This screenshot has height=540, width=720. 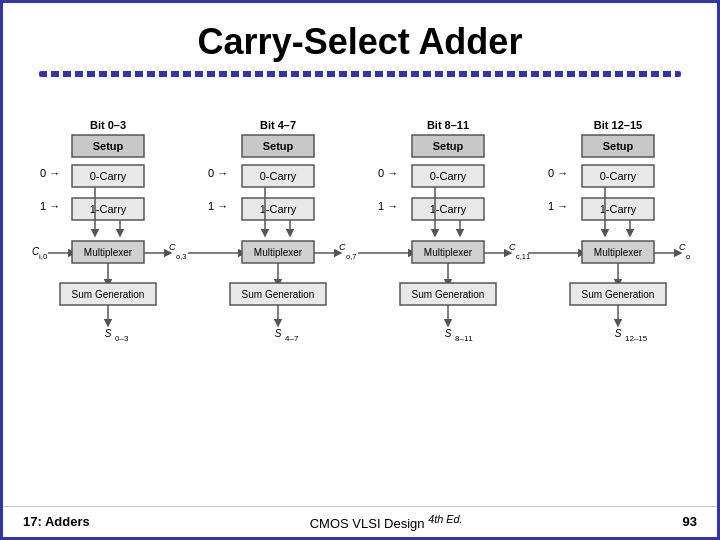 I want to click on footer-right: 93, so click(x=690, y=522).